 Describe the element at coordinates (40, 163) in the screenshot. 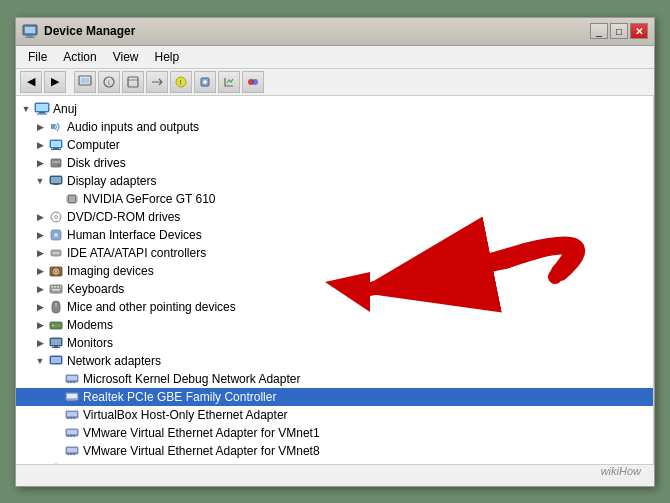

I see `expand-diskdrives: ▶` at that location.